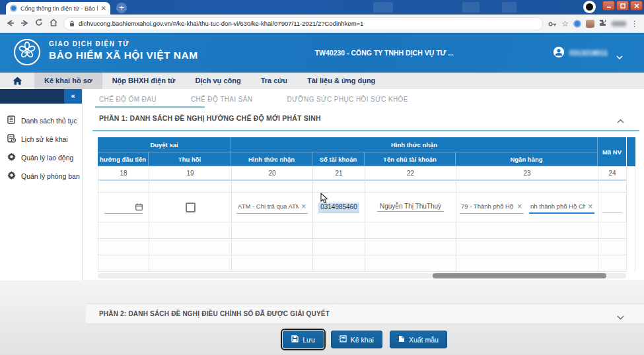  I want to click on table-horizontal-scrollbar, so click(362, 276).